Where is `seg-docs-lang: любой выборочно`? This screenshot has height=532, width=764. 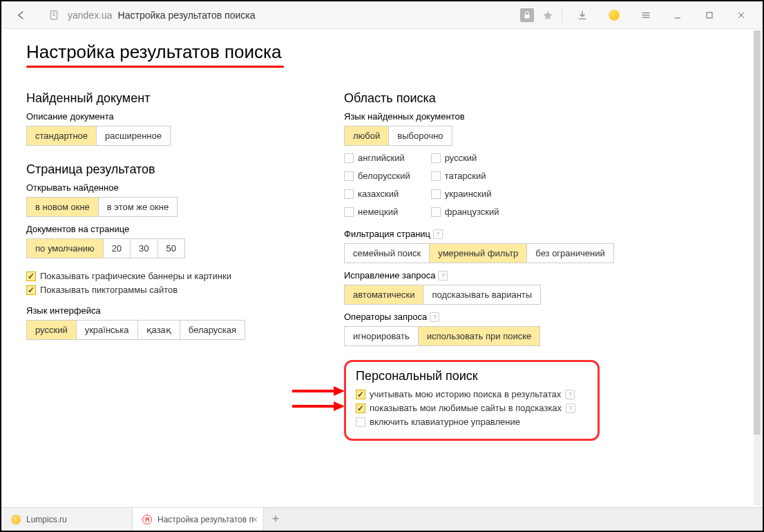
seg-docs-lang: любой выборочно is located at coordinates (398, 135).